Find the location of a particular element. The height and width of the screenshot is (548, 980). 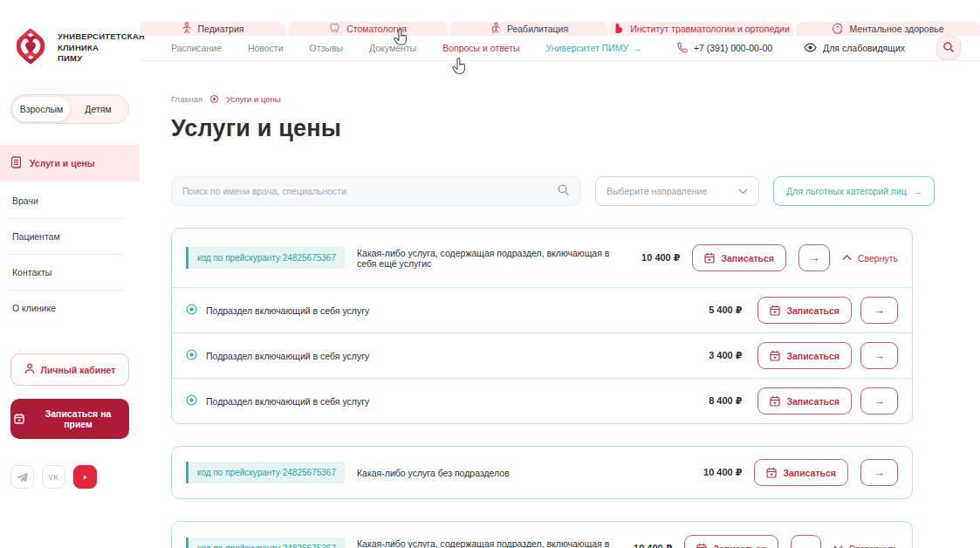

accessibility-label: Для слабовидящих is located at coordinates (864, 48).